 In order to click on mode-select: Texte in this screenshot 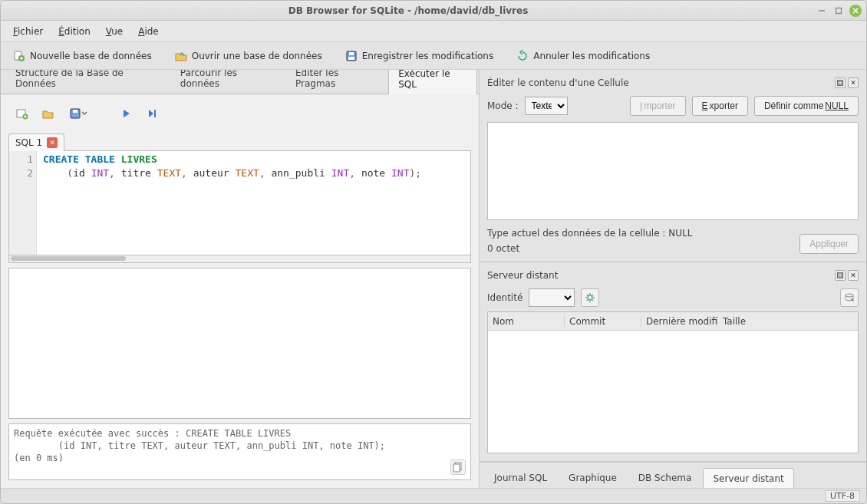, I will do `click(546, 106)`.